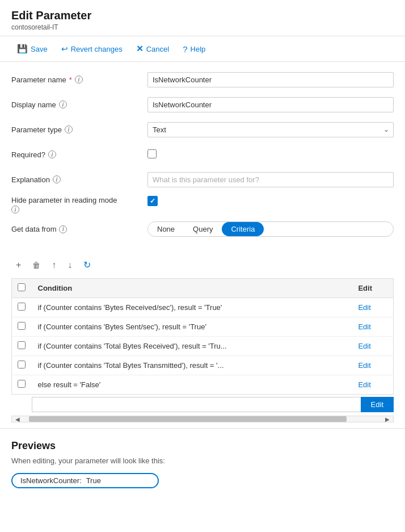  Describe the element at coordinates (166, 229) in the screenshot. I see `get-data-none-option: None` at that location.